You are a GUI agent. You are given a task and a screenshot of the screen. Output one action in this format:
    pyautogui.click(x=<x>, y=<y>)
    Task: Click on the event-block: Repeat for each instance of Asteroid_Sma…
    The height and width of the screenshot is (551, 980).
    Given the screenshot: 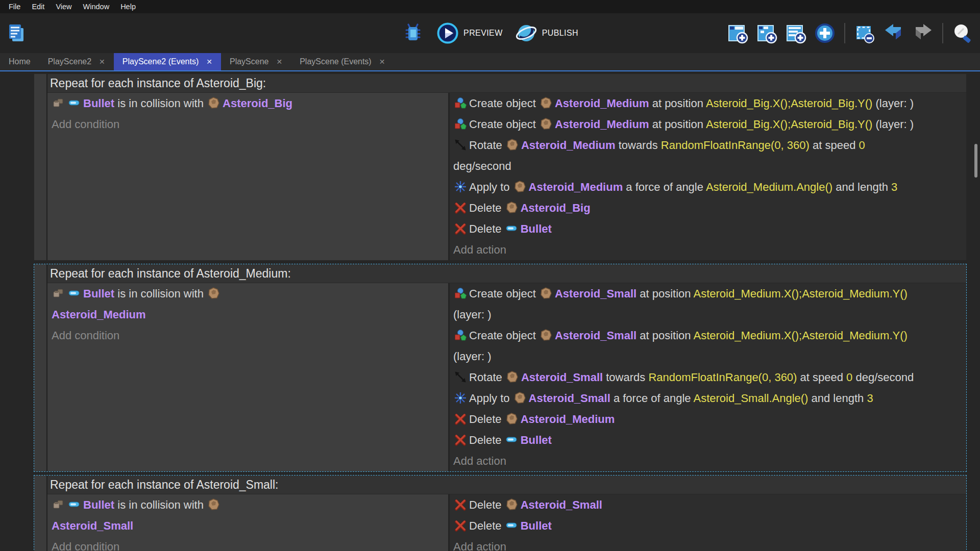 What is the action you would take?
    pyautogui.click(x=500, y=513)
    